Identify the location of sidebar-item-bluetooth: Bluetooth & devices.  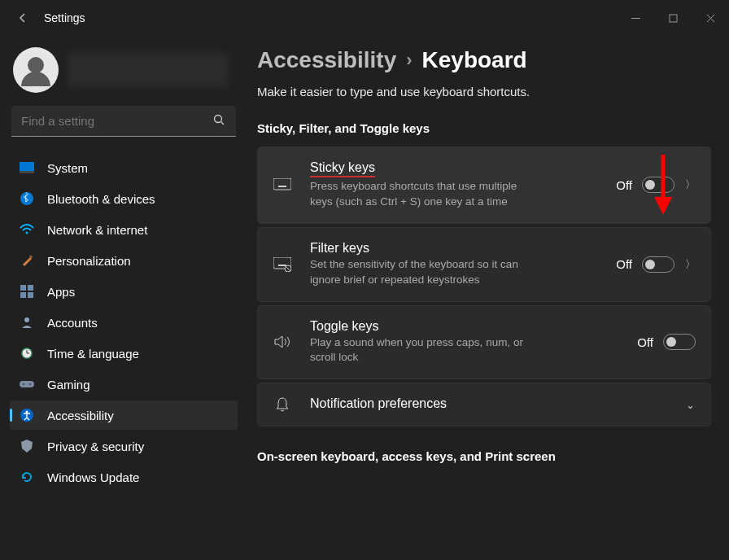
(124, 199).